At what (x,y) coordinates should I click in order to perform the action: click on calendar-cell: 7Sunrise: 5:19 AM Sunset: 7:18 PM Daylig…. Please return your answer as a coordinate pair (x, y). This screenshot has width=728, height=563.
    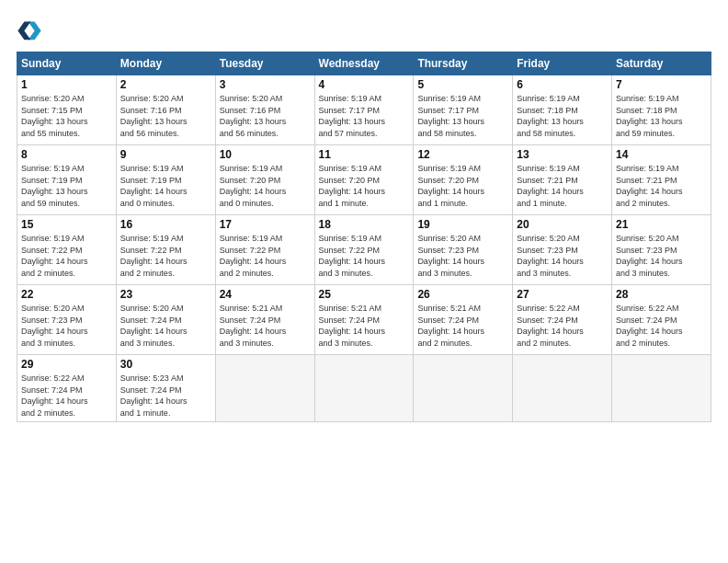
    Looking at the image, I should click on (662, 110).